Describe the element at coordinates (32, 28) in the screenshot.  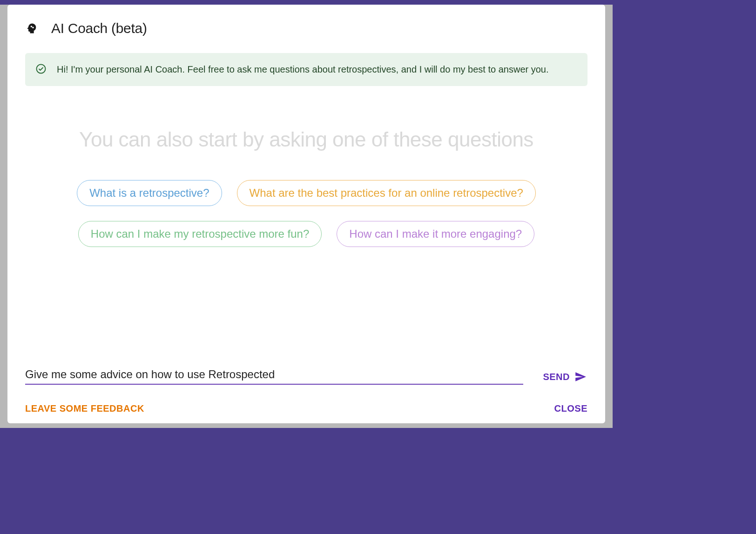
I see `psychology-icon` at that location.